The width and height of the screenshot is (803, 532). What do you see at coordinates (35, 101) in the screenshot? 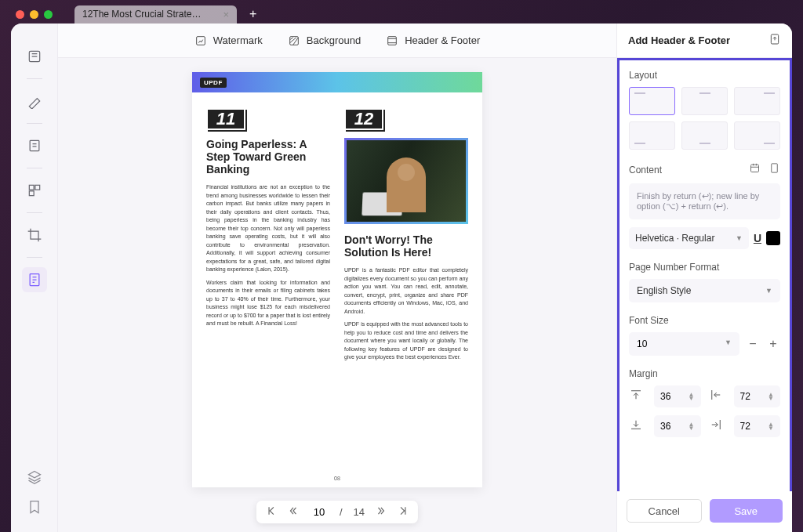
I see `highlight-tool` at bounding box center [35, 101].